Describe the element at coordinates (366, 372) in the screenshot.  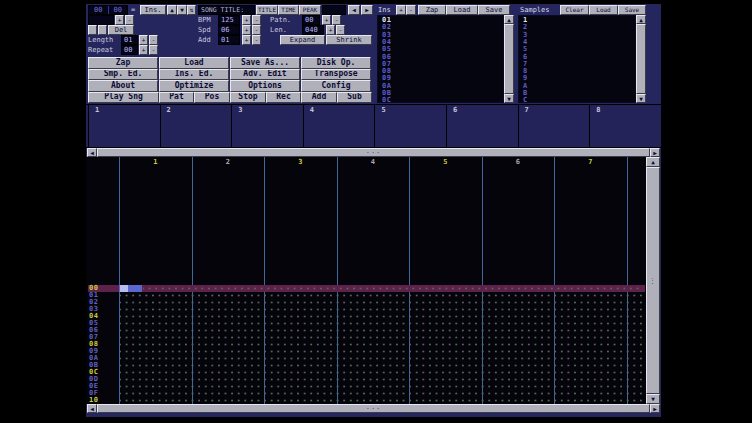
I see `pattern-row-0C: 0C` at that location.